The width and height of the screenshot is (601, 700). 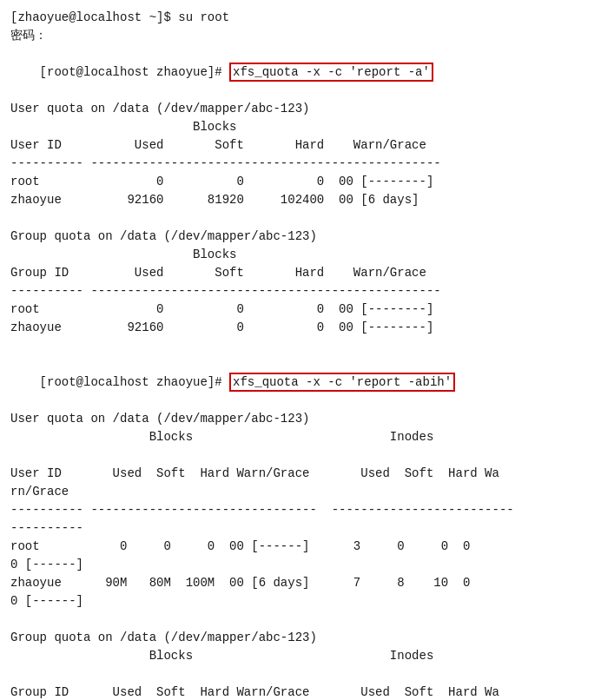 What do you see at coordinates (300, 146) in the screenshot?
I see `line-6: User ID Used Soft Hard Warn/Grace` at bounding box center [300, 146].